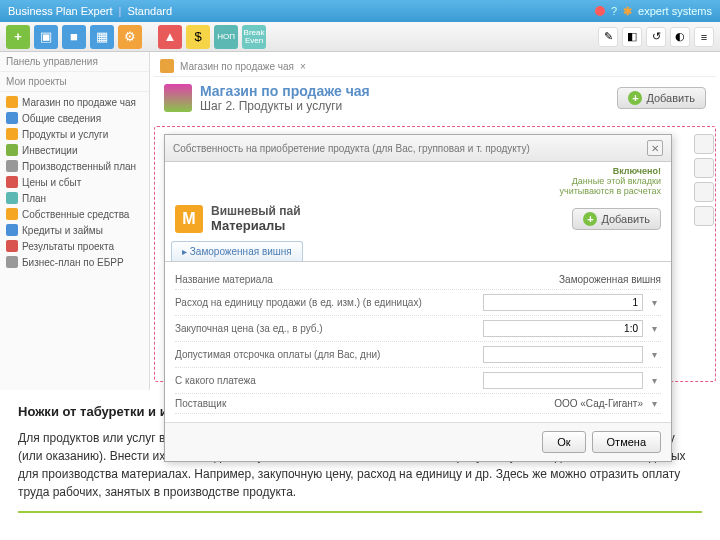  I want to click on row-label: Допустимая отсрочка оплаты (для Вас, дни…, so click(329, 354).